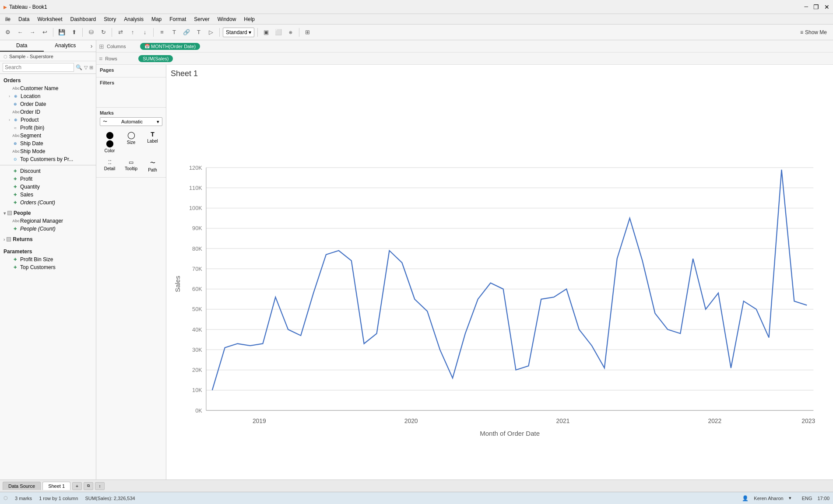  What do you see at coordinates (813, 32) in the screenshot?
I see `show-me-btn: ≡ Show Me` at bounding box center [813, 32].